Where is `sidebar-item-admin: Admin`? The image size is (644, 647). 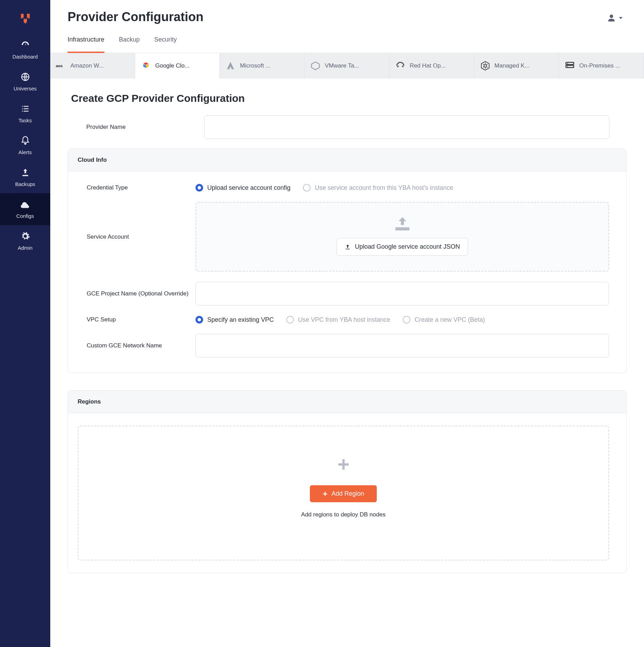 sidebar-item-admin: Admin is located at coordinates (25, 241).